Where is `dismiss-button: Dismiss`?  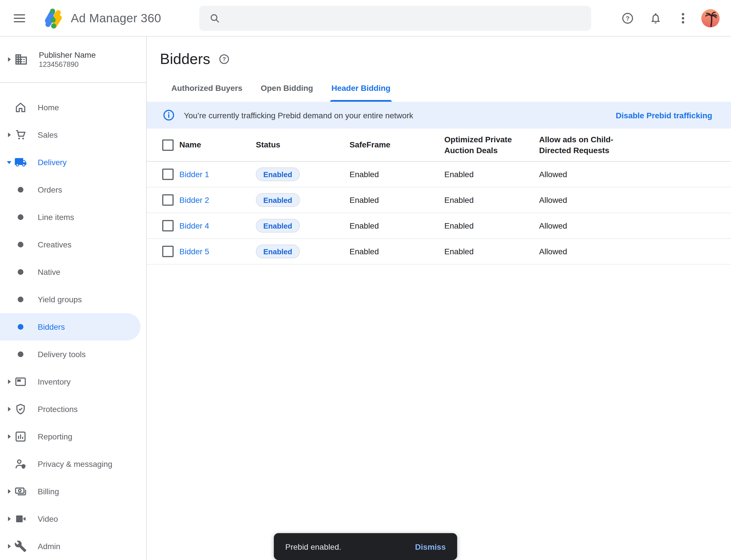
dismiss-button: Dismiss is located at coordinates (430, 547).